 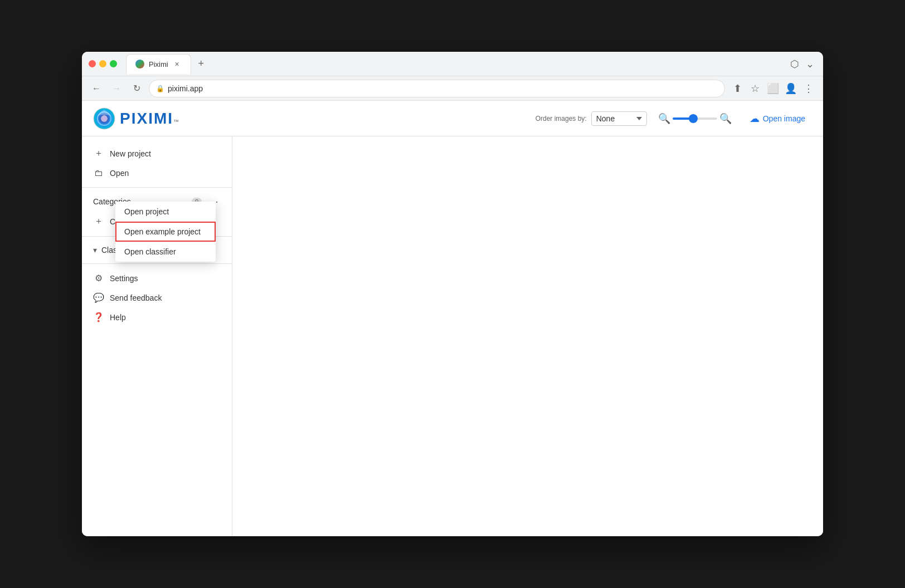 I want to click on profile-icon: 👤, so click(x=791, y=89).